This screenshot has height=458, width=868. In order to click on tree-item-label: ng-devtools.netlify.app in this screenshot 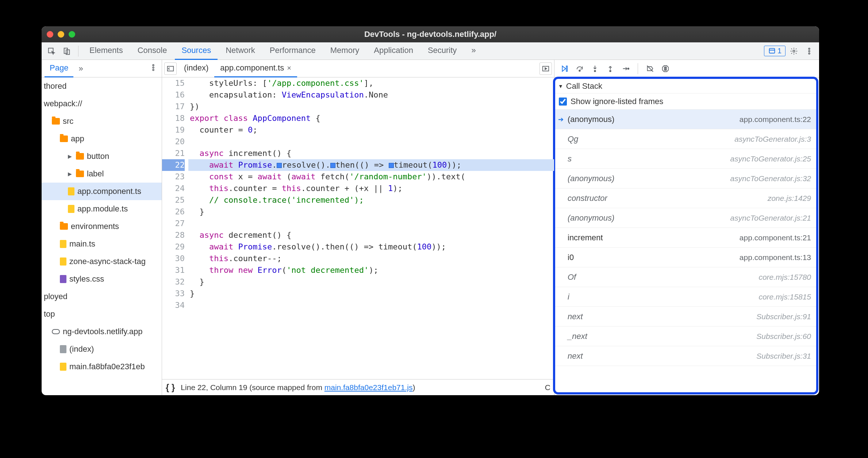, I will do `click(103, 332)`.